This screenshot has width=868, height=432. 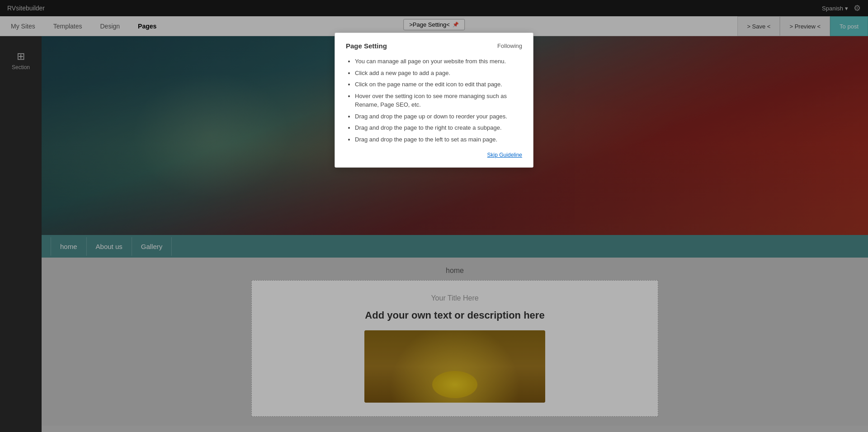 I want to click on guideline-item-0: You can manage all page on your website …, so click(x=439, y=61).